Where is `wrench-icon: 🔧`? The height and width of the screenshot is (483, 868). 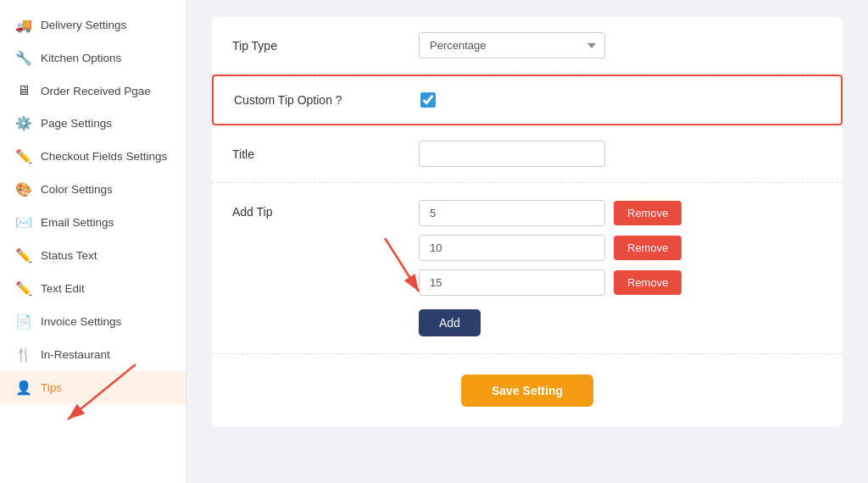 wrench-icon: 🔧 is located at coordinates (24, 58).